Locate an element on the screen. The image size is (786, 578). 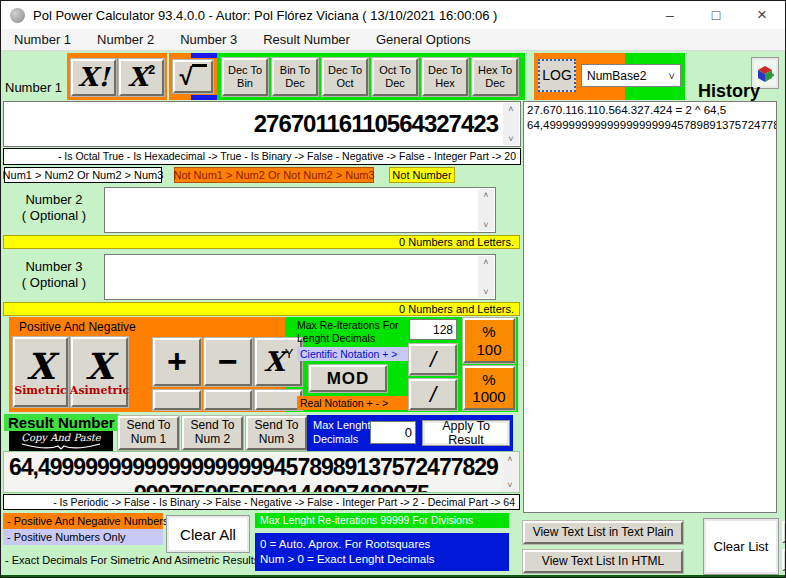
number3-label-line1: Number 3 is located at coordinates (54, 267).